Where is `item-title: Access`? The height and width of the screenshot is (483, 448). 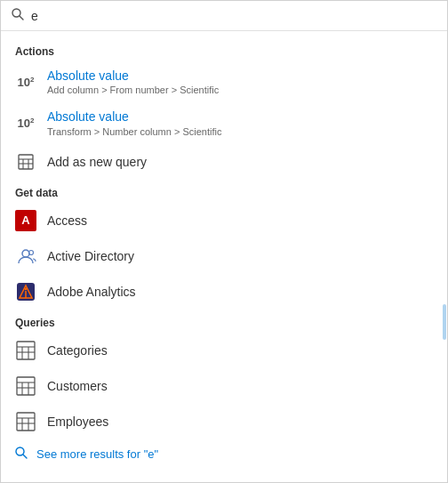
item-title: Access is located at coordinates (68, 221).